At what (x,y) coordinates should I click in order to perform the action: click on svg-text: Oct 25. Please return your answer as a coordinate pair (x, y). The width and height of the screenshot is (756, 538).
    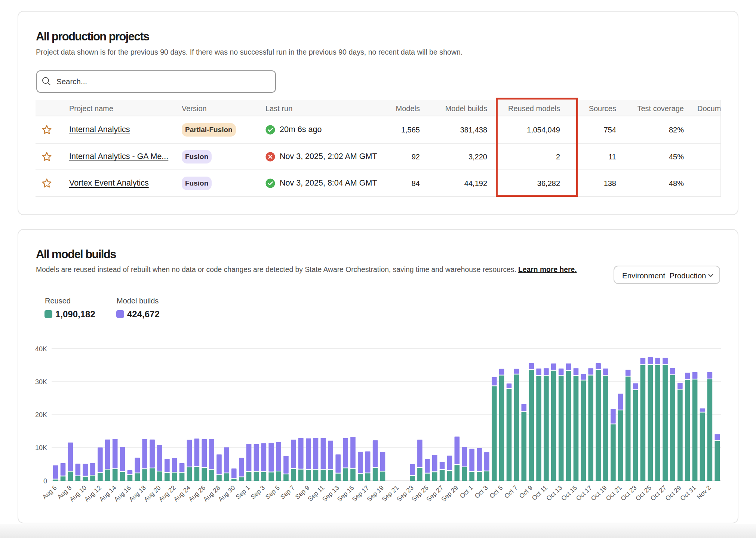
    Looking at the image, I should click on (643, 493).